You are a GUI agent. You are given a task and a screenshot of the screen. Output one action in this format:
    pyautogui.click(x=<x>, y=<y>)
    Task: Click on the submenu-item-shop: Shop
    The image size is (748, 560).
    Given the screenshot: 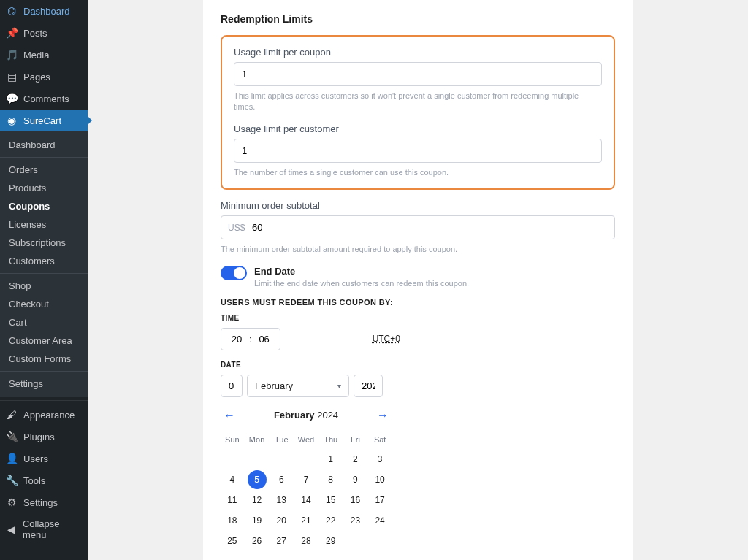 What is the action you would take?
    pyautogui.click(x=44, y=286)
    